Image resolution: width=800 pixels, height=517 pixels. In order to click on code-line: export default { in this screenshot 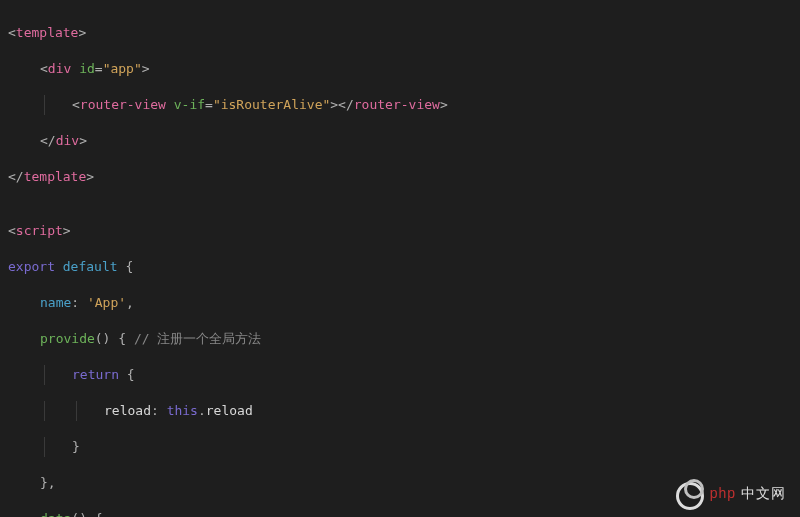, I will do `click(400, 267)`.